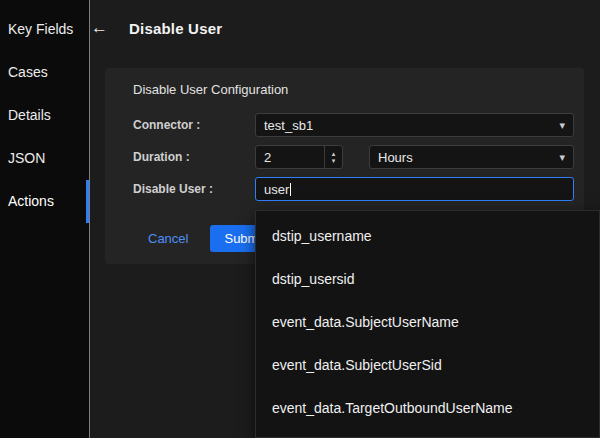  What do you see at coordinates (354, 90) in the screenshot?
I see `panel-title: Disable User Configuration` at bounding box center [354, 90].